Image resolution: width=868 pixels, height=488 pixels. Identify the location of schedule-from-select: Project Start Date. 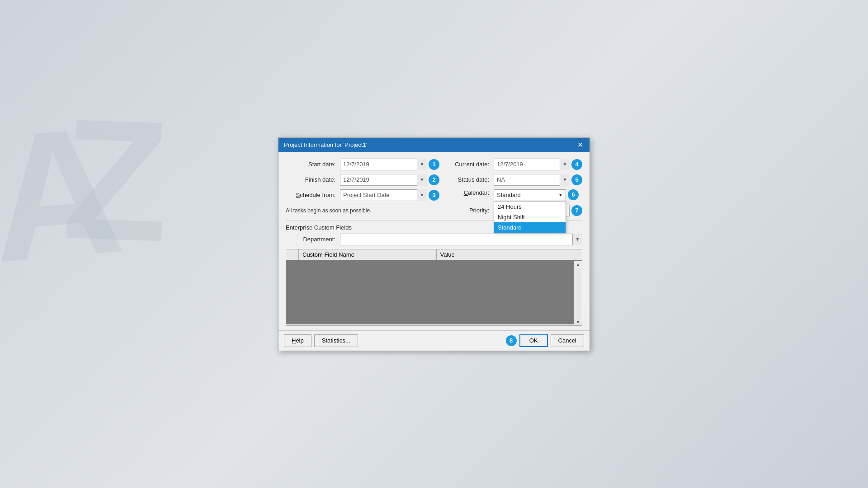
(383, 195).